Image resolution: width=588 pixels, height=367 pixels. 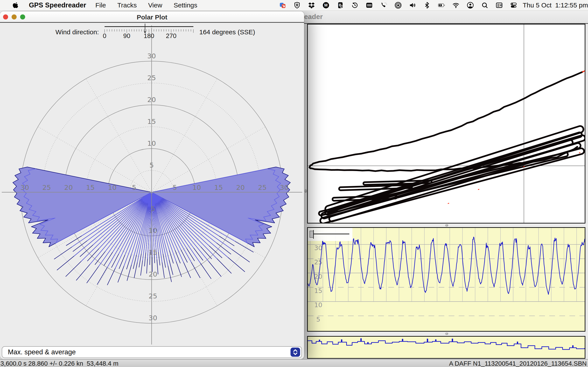 I want to click on paste-check-icon: B, so click(x=340, y=5).